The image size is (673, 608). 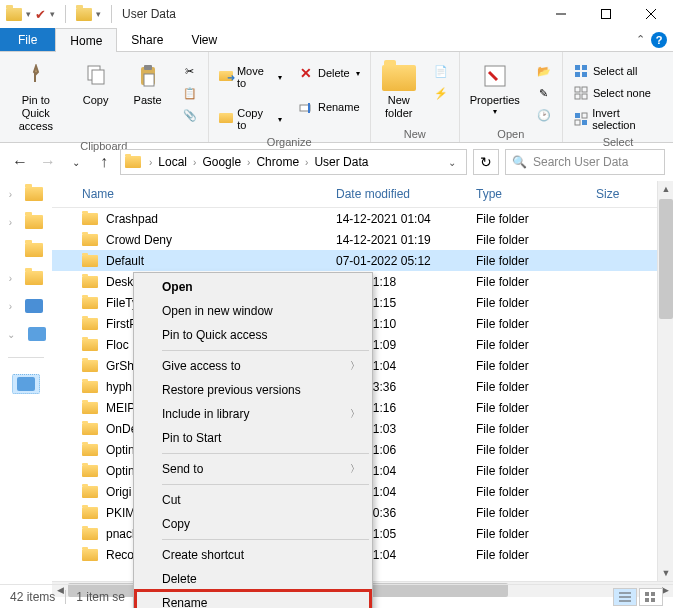 I want to click on qat-dropdown2-icon: ▾, so click(x=52, y=14).